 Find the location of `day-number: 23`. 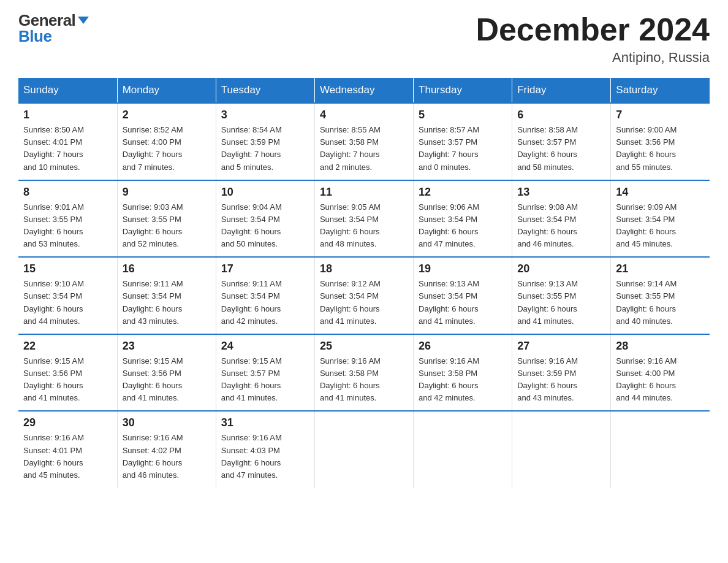

day-number: 23 is located at coordinates (167, 346).